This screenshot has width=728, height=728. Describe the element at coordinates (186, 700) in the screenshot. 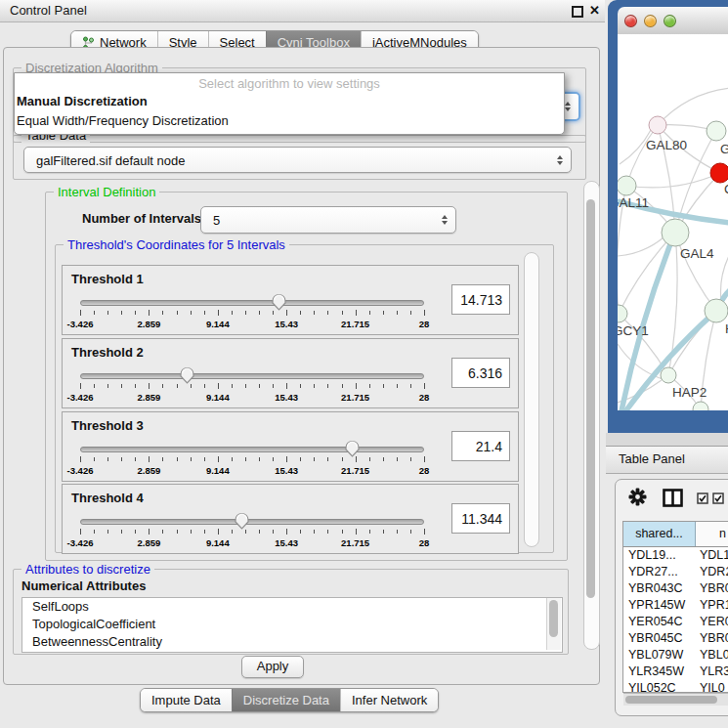

I see `tab-impute-data: Impute Data` at that location.